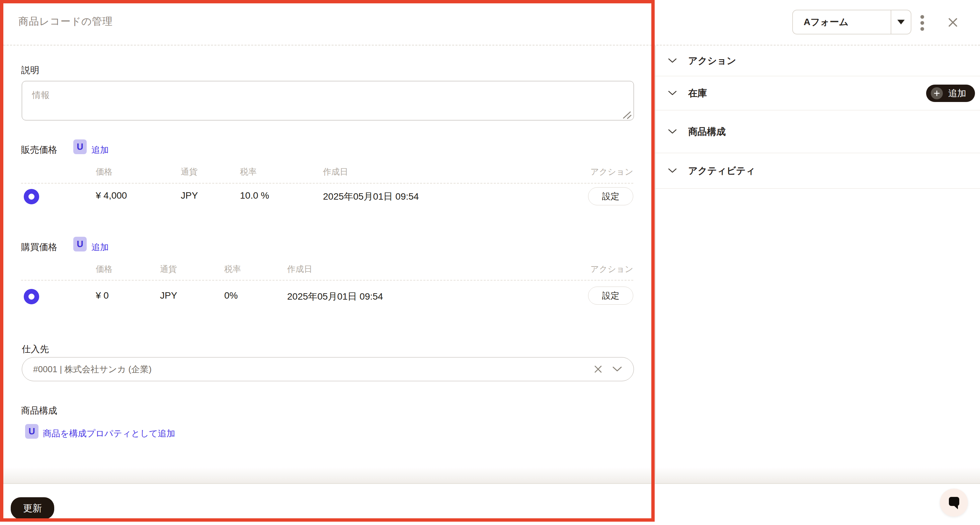  Describe the element at coordinates (35, 349) in the screenshot. I see `supplier-label: 仕入先` at that location.